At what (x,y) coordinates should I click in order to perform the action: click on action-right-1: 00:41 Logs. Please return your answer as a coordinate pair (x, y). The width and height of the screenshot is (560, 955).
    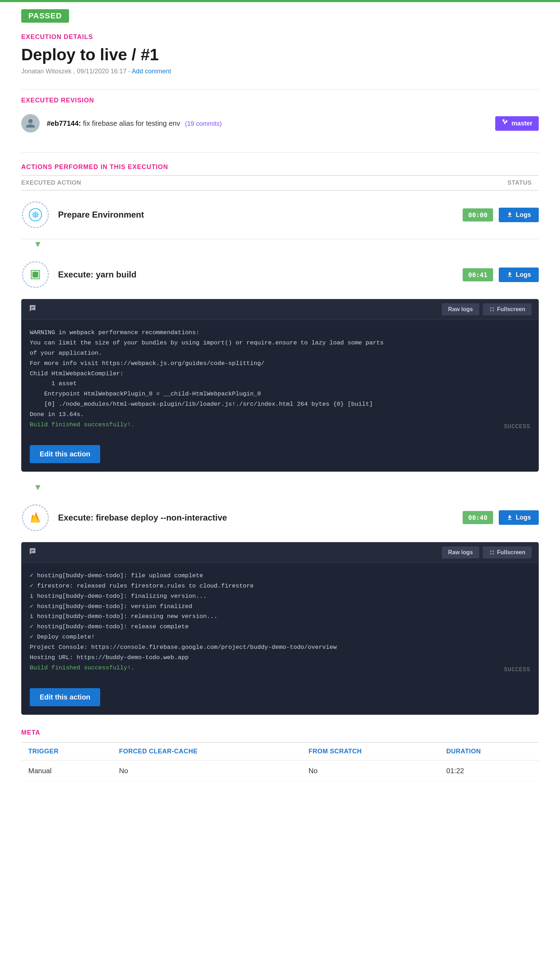
    Looking at the image, I should click on (501, 275).